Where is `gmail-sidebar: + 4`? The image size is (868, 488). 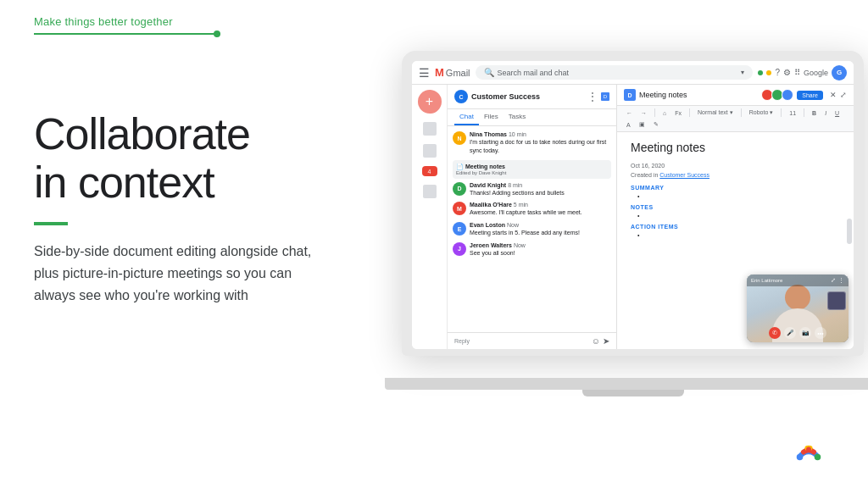 gmail-sidebar: + 4 is located at coordinates (430, 217).